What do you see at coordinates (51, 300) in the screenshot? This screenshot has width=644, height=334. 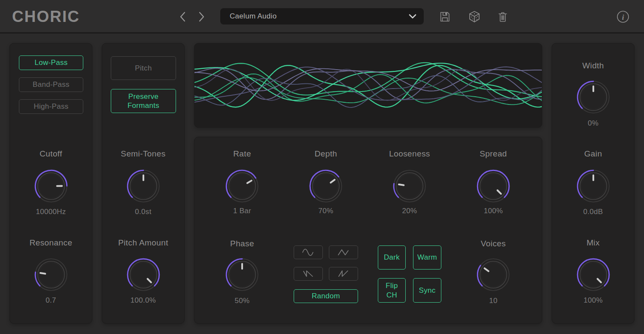 I see `resonance-value: 0.7` at bounding box center [51, 300].